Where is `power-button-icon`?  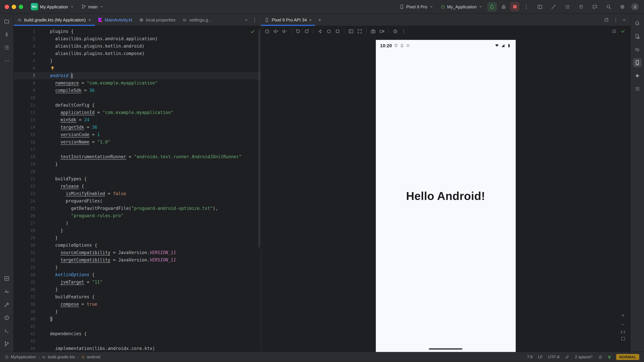
power-button-icon is located at coordinates (267, 31).